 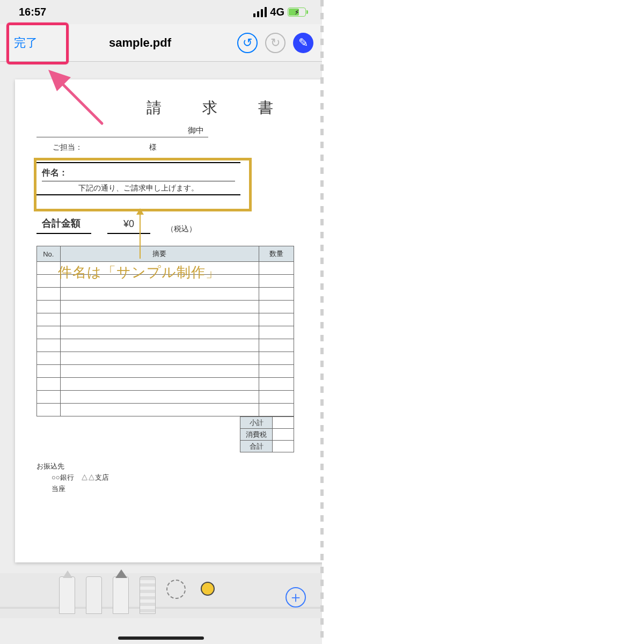 I want to click on nav-title: sample.pdf, so click(x=140, y=43).